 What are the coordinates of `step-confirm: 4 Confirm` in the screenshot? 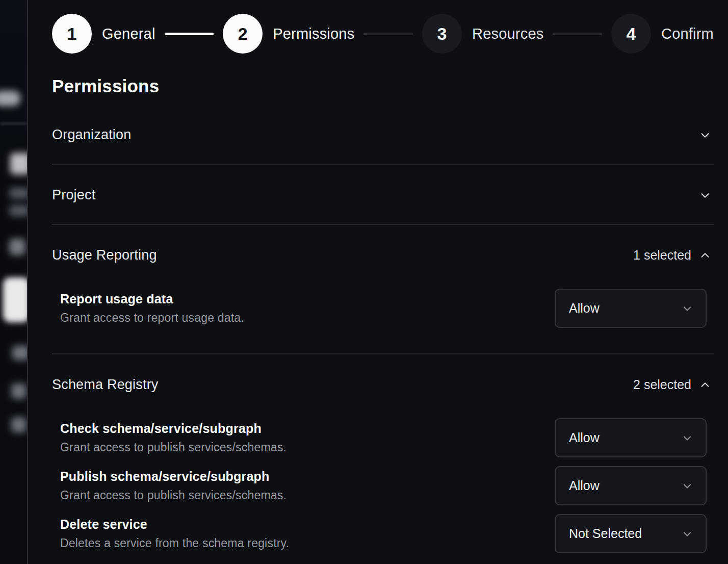 It's located at (663, 34).